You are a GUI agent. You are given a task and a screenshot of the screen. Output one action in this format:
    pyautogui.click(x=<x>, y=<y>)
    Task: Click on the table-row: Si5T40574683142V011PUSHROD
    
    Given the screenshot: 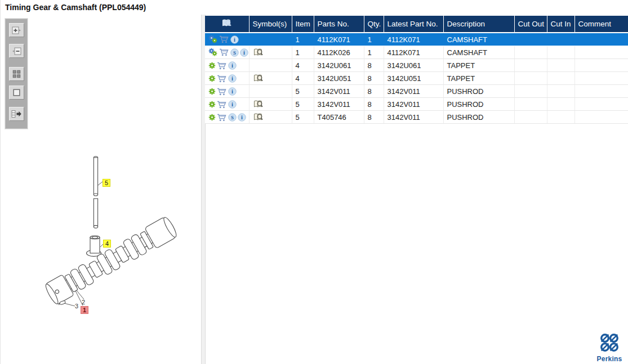 What is the action you would take?
    pyautogui.click(x=417, y=117)
    